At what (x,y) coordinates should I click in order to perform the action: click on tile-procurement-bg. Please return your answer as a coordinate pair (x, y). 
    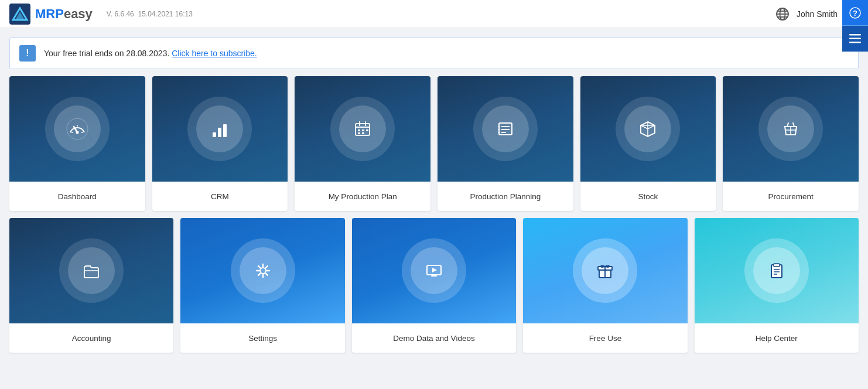
    Looking at the image, I should click on (791, 129).